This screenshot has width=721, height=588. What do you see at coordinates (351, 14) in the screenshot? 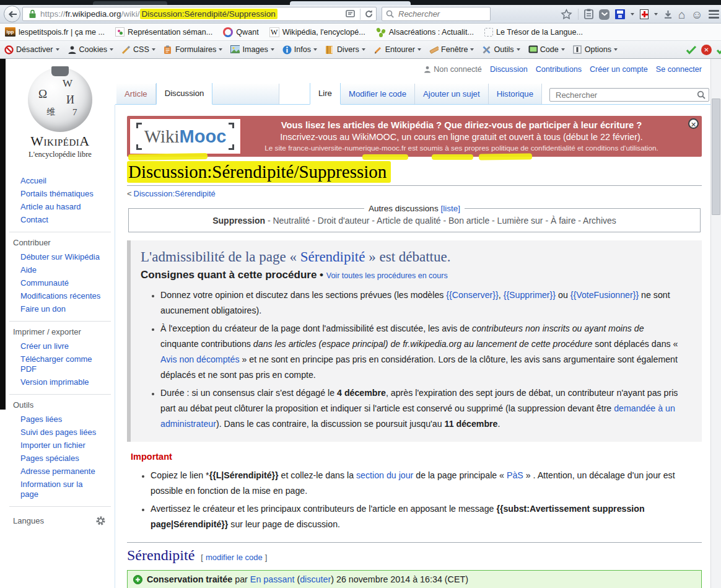
I see `reader-mode-icon` at bounding box center [351, 14].